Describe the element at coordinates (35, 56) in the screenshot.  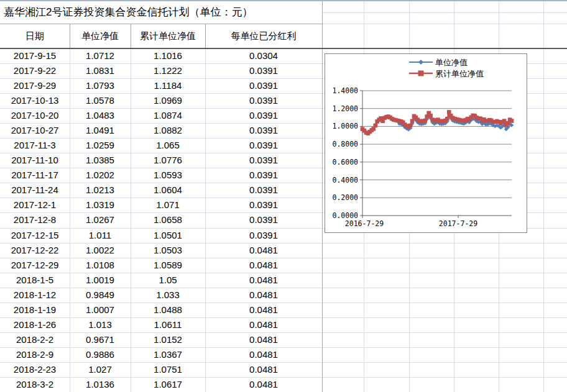
I see `date-cell: 2017-9-15` at that location.